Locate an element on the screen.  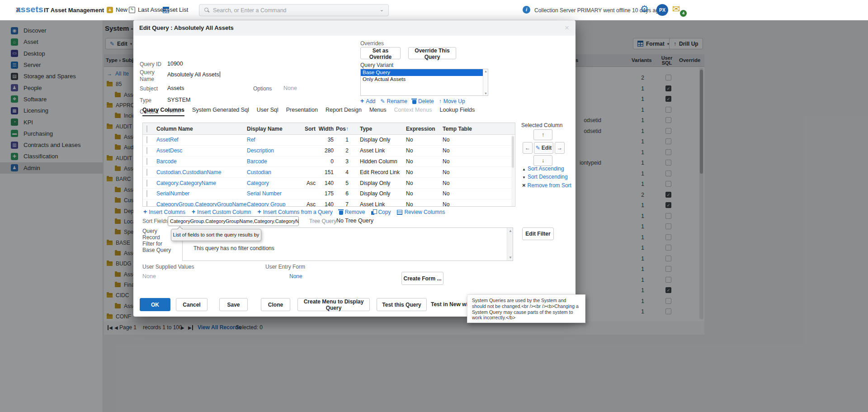
header-display-name: Display Name is located at coordinates (274, 129).